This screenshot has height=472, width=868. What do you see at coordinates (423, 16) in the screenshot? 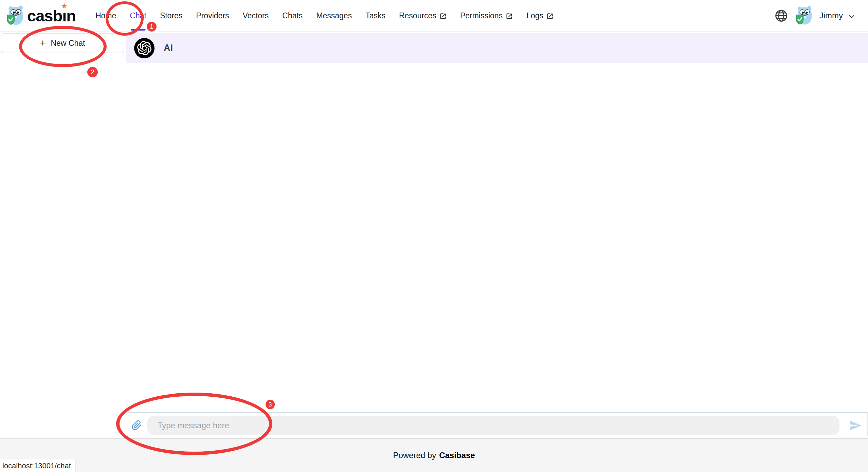
I see `nav-item-resources: Resources` at bounding box center [423, 16].